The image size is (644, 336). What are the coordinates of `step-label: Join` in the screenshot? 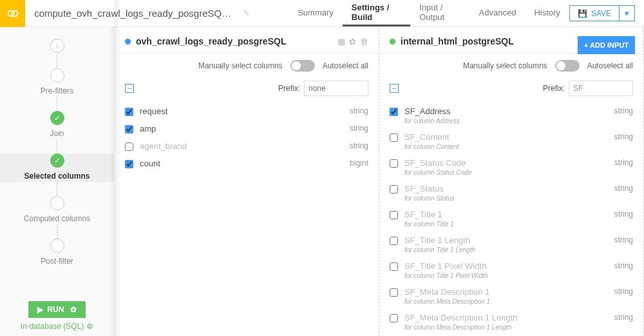 It's located at (57, 133).